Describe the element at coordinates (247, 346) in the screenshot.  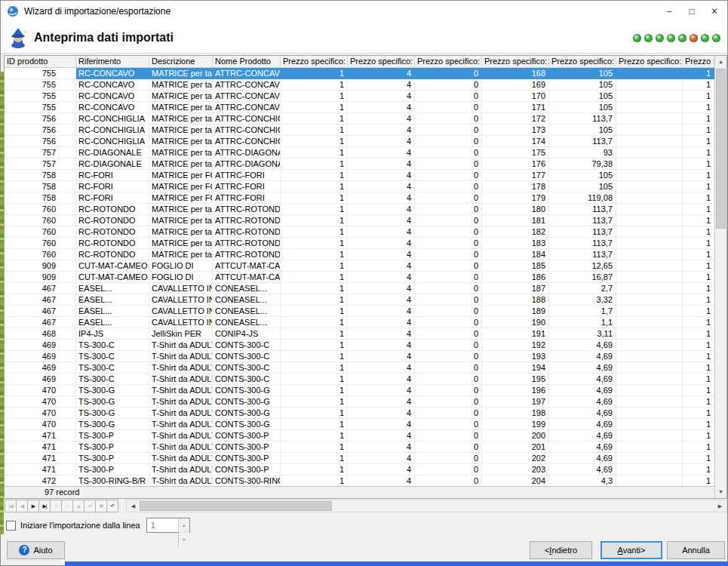
I see `table-cell: CONTS-300-C` at that location.